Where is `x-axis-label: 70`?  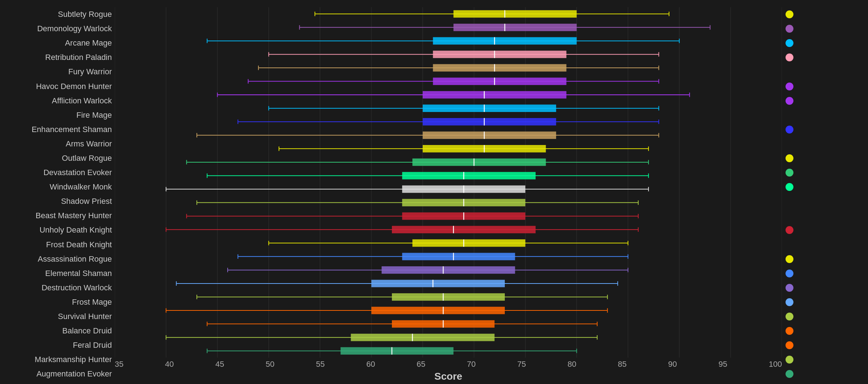 x-axis-label: 70 is located at coordinates (471, 364).